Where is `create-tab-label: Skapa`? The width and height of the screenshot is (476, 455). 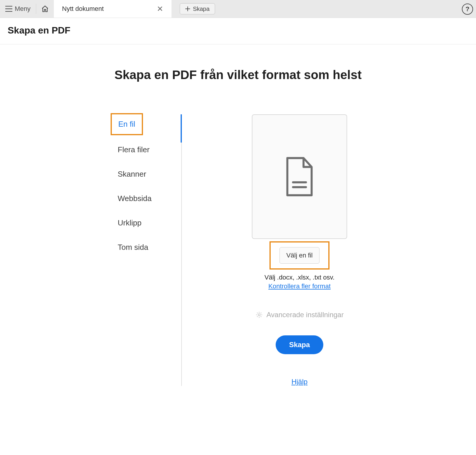 create-tab-label: Skapa is located at coordinates (201, 9).